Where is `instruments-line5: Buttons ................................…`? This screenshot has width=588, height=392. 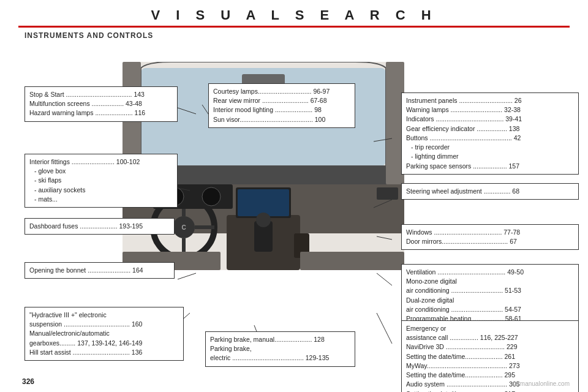 instruments-line5: Buttons ................................… is located at coordinates (490, 138).